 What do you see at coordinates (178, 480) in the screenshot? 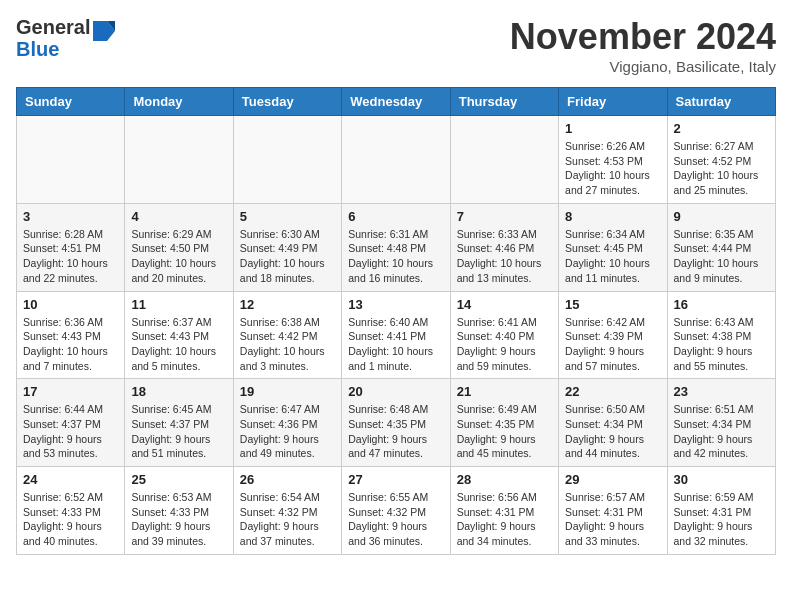
I see `day-number: 25` at bounding box center [178, 480].